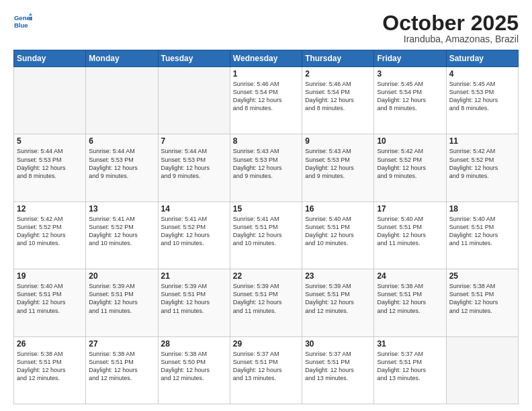  I want to click on calendar-cell: 26Sunrise: 5:38 AM Sunset: 5:51 PM Dayli…, so click(50, 370).